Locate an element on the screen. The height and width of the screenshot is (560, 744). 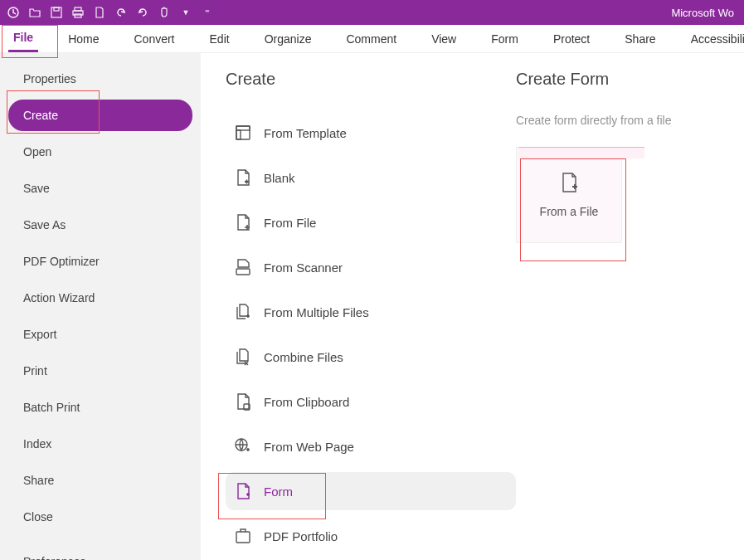
create-combine-files: Combine Files is located at coordinates (371, 357).